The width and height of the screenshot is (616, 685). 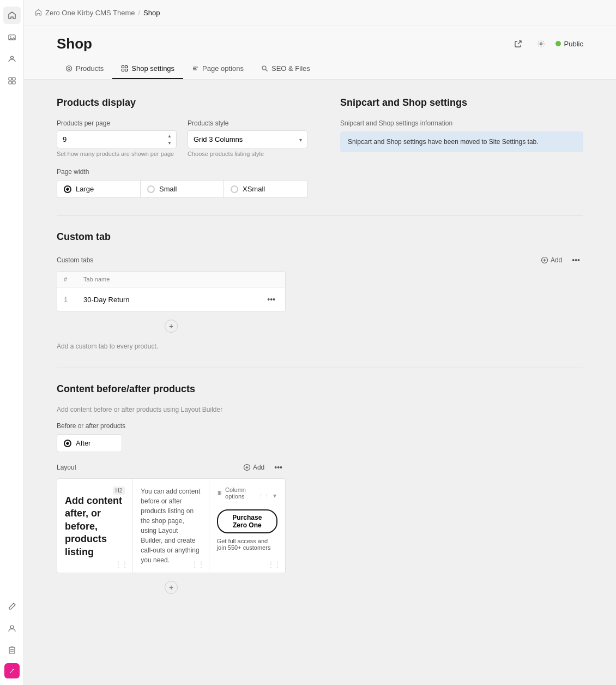 I want to click on row-name: 30-Day Return, so click(x=173, y=300).